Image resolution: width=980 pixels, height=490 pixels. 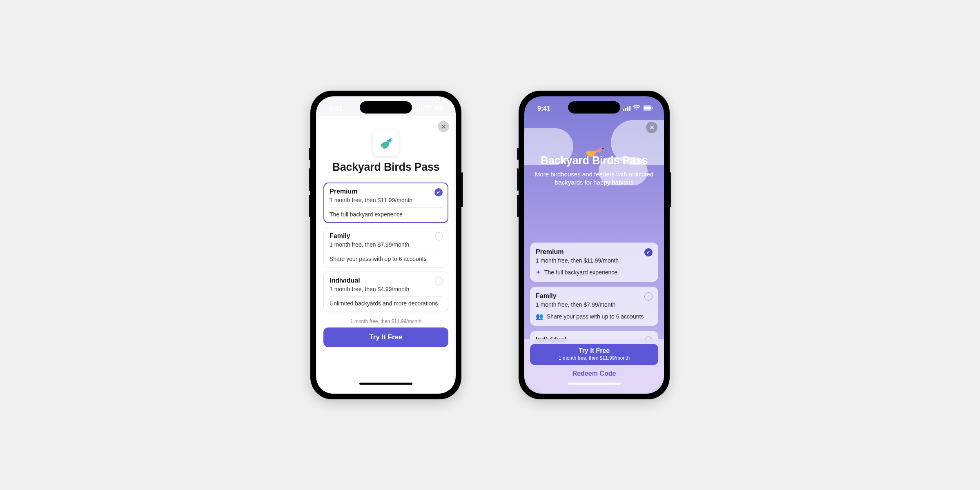 What do you see at coordinates (386, 337) in the screenshot?
I see `try-free-button: Try It Free` at bounding box center [386, 337].